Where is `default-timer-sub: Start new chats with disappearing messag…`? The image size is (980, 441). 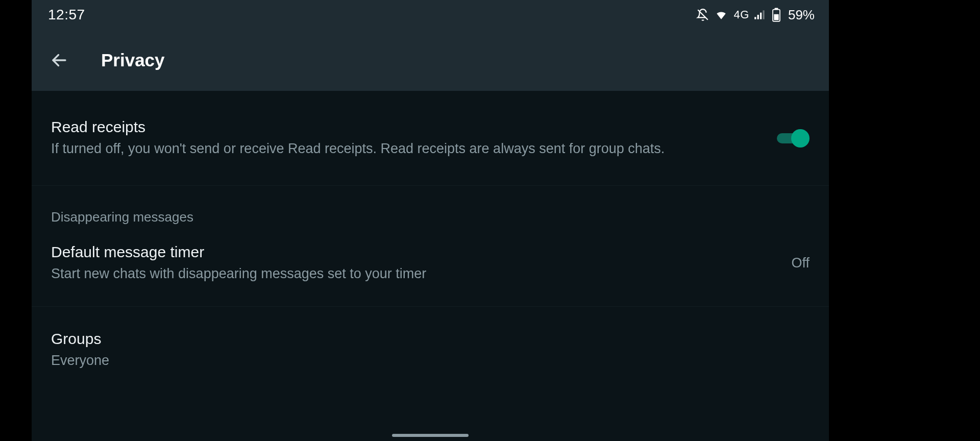
default-timer-sub: Start new chats with disappearing messag… is located at coordinates (411, 274).